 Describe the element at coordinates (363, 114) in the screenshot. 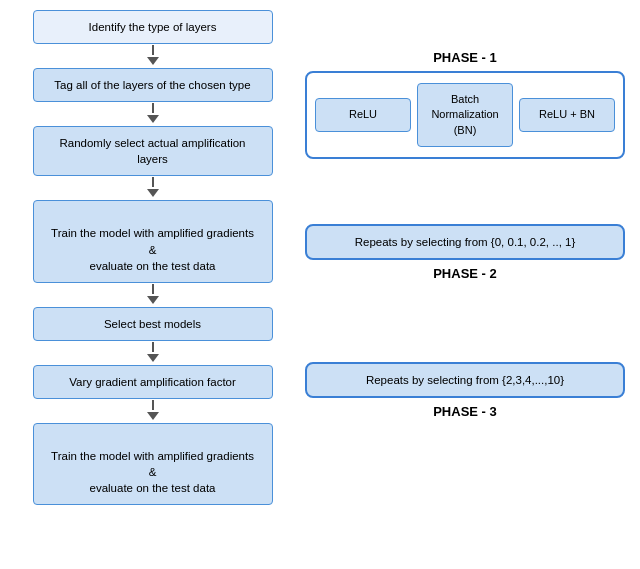

I see `phase1-relu-text: ReLU` at that location.